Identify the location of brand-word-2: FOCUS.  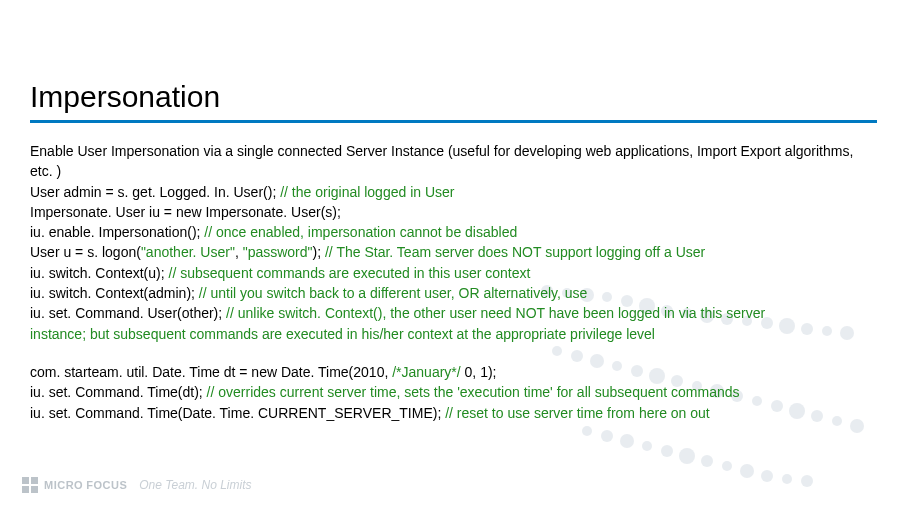
(106, 485).